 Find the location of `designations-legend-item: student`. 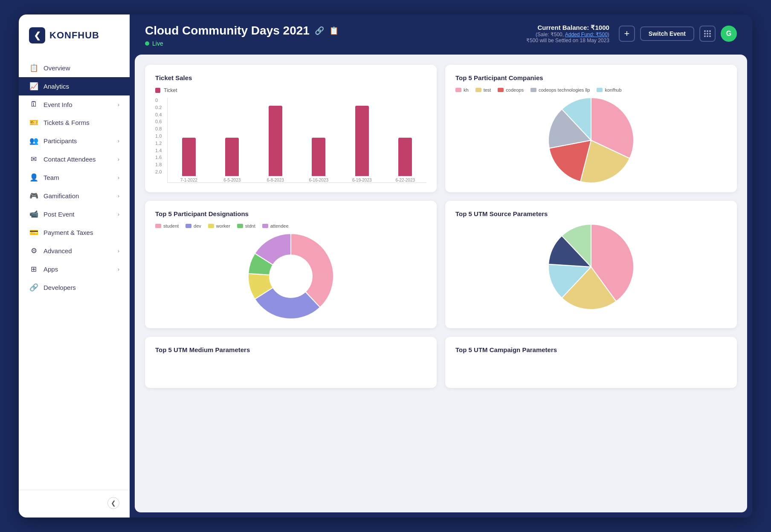

designations-legend-item: student is located at coordinates (167, 226).